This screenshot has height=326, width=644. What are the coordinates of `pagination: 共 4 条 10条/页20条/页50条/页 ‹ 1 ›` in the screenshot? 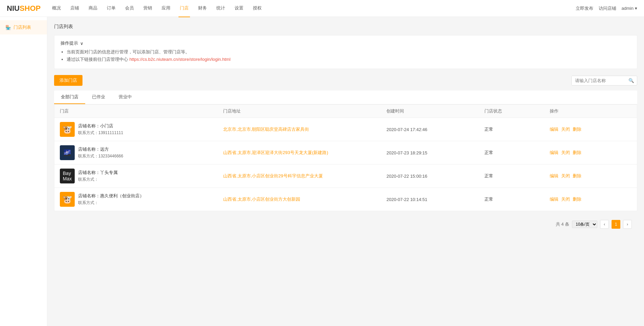 It's located at (345, 224).